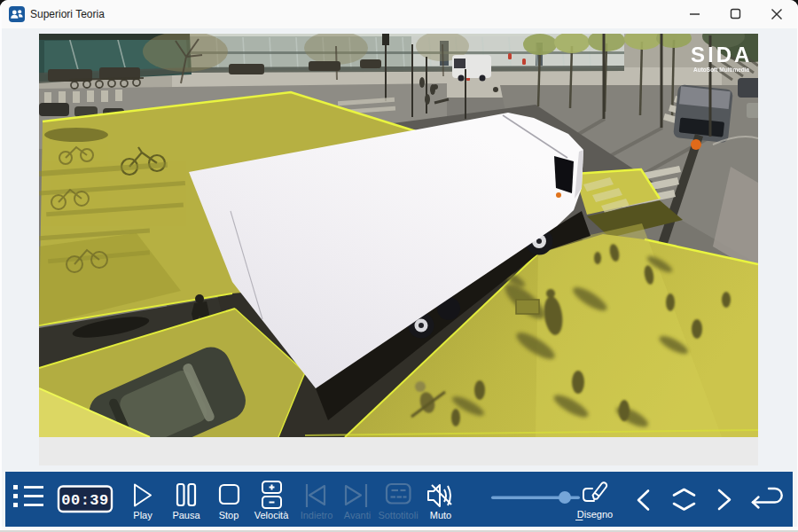 The image size is (798, 532). What do you see at coordinates (397, 515) in the screenshot?
I see `svg-text: Sottotitoli` at bounding box center [397, 515].